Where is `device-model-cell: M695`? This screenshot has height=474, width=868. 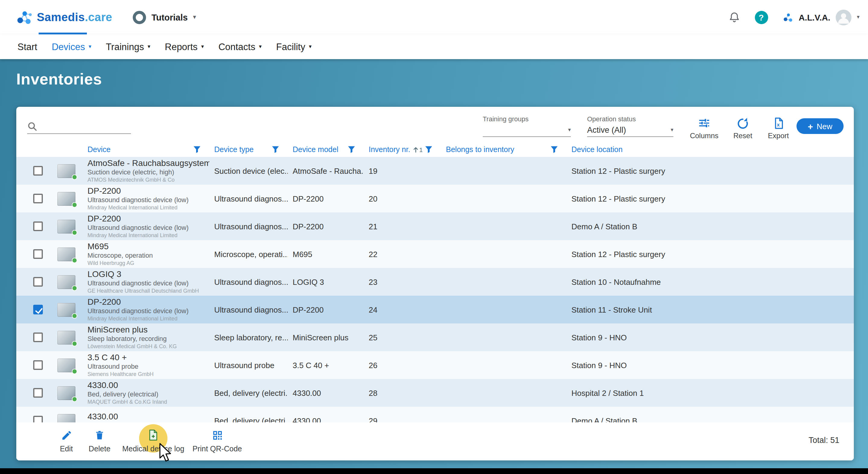 device-model-cell: M695 is located at coordinates (326, 254).